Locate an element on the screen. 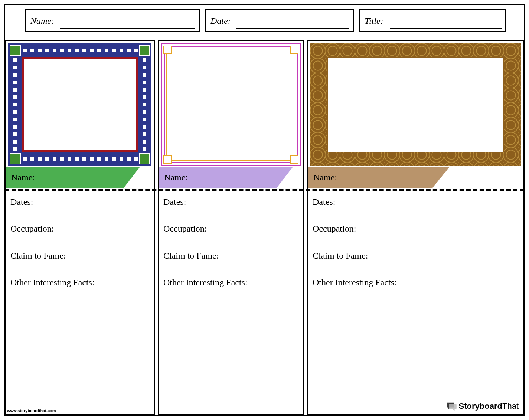  speech-bubble-icon is located at coordinates (451, 406).